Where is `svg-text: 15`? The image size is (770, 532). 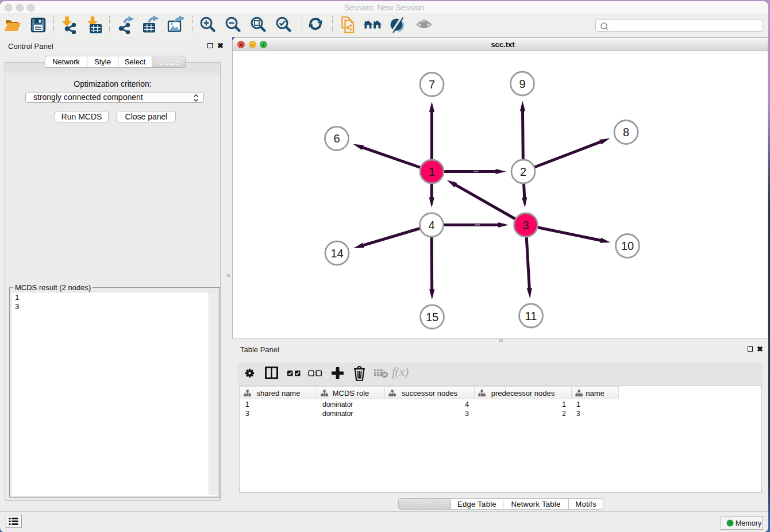
svg-text: 15 is located at coordinates (432, 317).